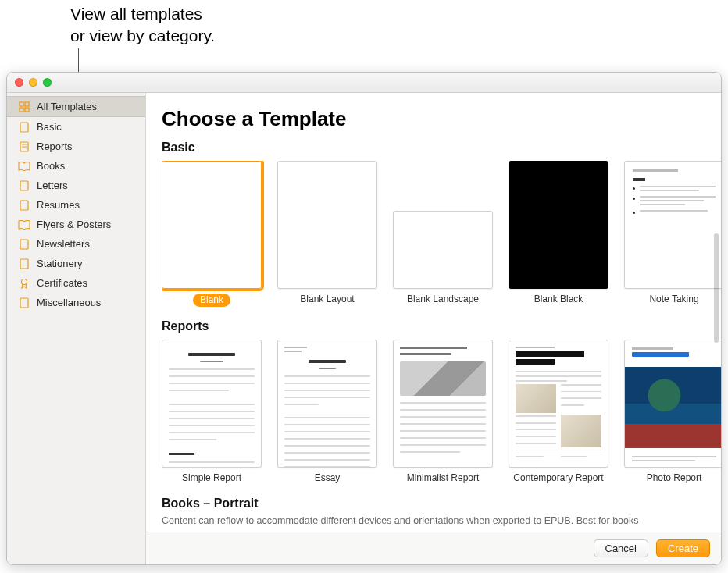 This screenshot has height=573, width=728. I want to click on template-blank: Blank, so click(212, 234).